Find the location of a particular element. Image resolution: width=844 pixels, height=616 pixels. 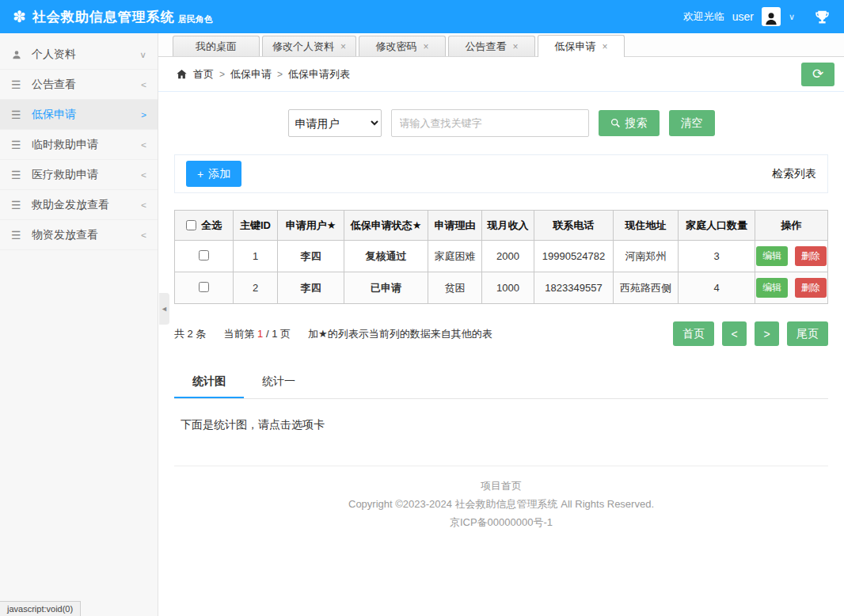

user-menu-chevron-down-icon: ∨ is located at coordinates (792, 17).